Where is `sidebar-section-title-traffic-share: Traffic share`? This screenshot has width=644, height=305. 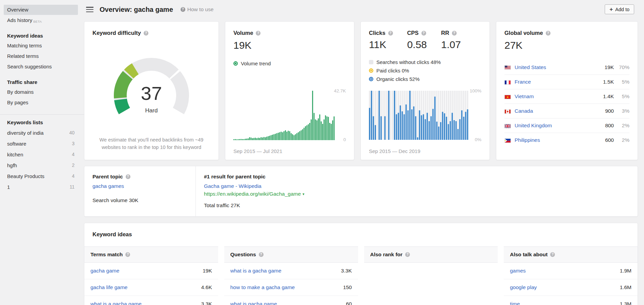
sidebar-section-title-traffic-share: Traffic share is located at coordinates (43, 82).